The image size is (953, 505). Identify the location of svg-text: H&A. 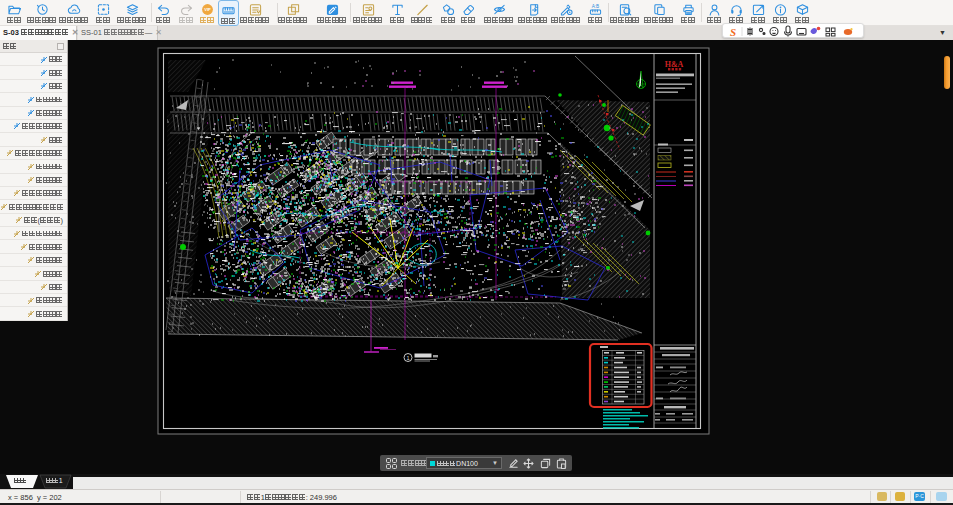
(674, 64).